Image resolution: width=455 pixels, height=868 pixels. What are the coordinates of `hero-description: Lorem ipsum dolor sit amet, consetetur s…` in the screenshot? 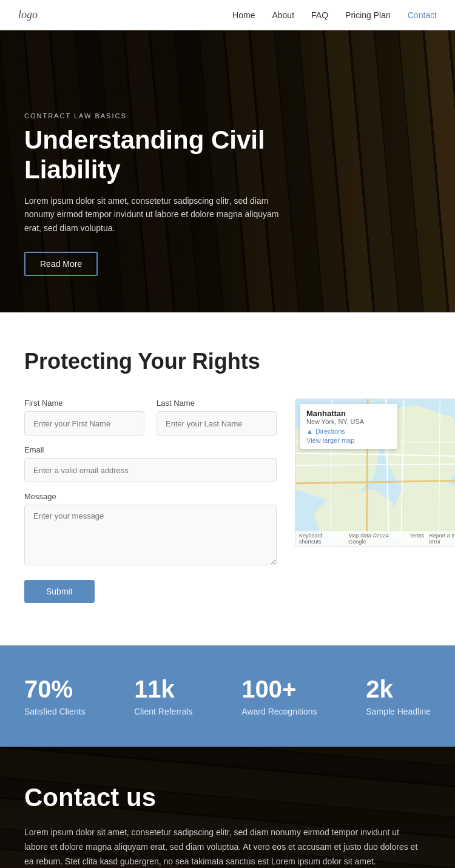 It's located at (158, 215).